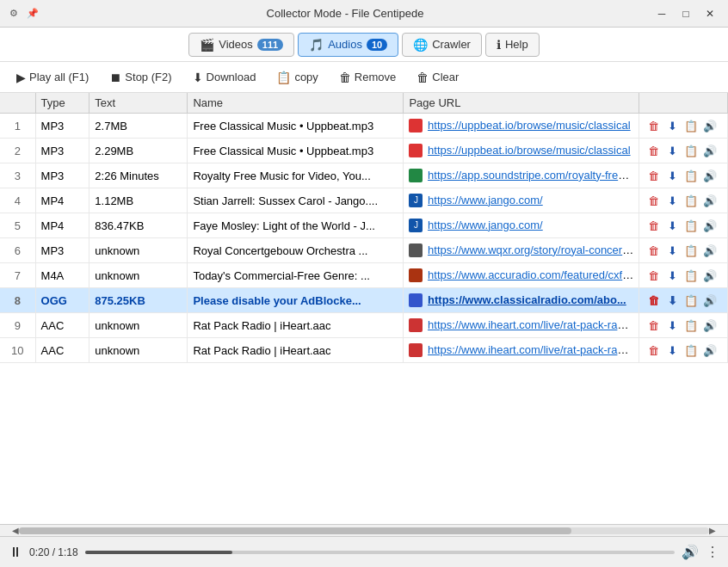 This screenshot has height=567, width=728. What do you see at coordinates (686, 14) in the screenshot?
I see `maximize-button: □` at bounding box center [686, 14].